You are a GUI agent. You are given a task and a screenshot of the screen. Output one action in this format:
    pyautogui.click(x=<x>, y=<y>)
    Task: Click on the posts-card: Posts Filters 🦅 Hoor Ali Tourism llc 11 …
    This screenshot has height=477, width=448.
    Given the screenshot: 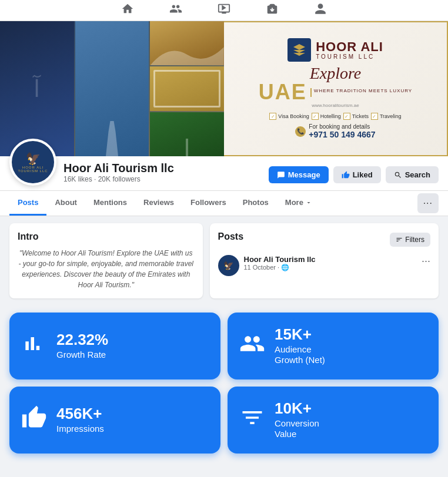 What is the action you would take?
    pyautogui.click(x=325, y=261)
    